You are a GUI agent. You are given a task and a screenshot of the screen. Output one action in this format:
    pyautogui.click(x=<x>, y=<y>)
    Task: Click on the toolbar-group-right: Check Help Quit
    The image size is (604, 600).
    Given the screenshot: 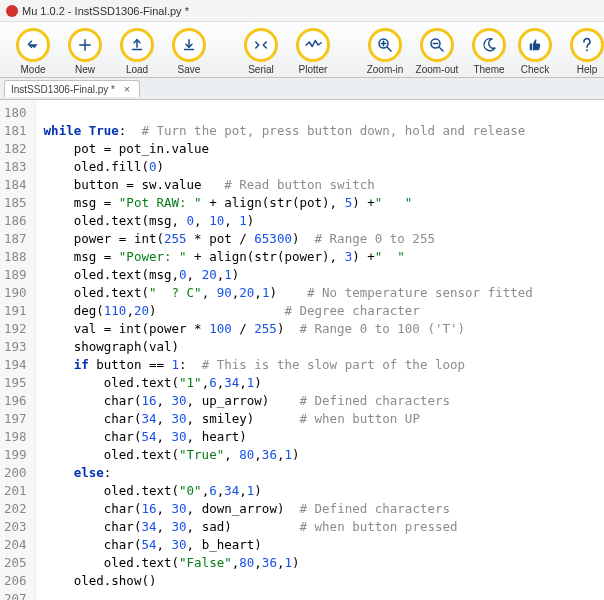 What is the action you would take?
    pyautogui.click(x=558, y=52)
    